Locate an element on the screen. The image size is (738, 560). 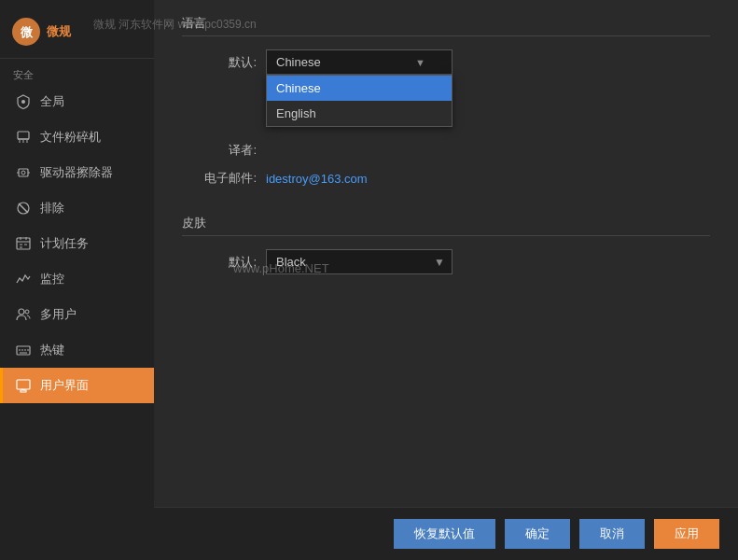
sidebar-item-exclude: 排除 is located at coordinates (77, 208).